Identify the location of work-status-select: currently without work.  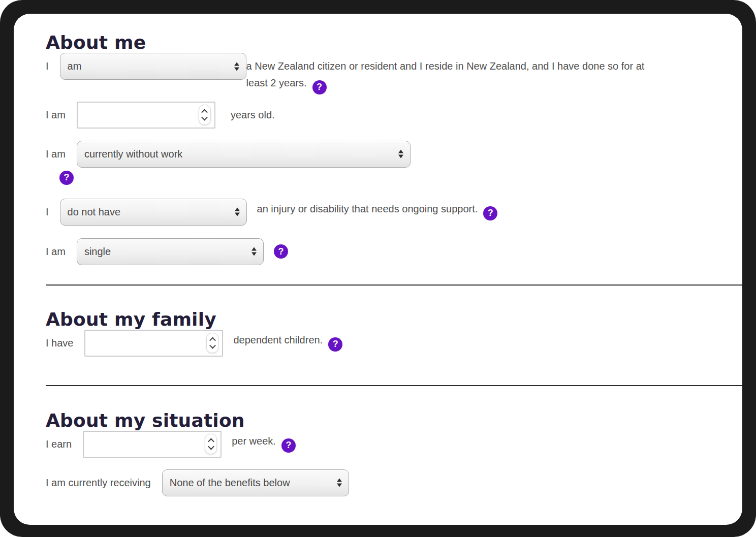
(244, 154).